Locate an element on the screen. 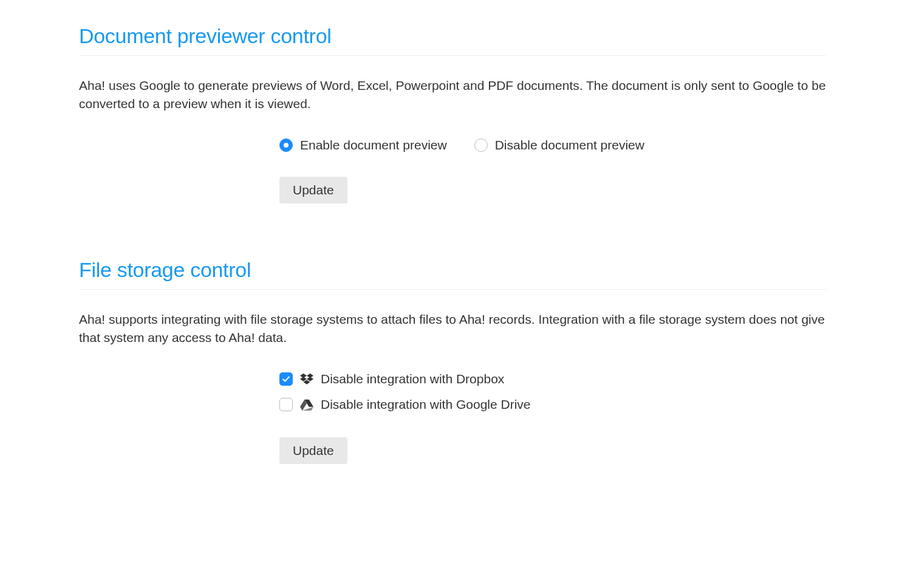 This screenshot has width=905, height=588. checkbox-label: Disable integration with Google Drive is located at coordinates (426, 405).